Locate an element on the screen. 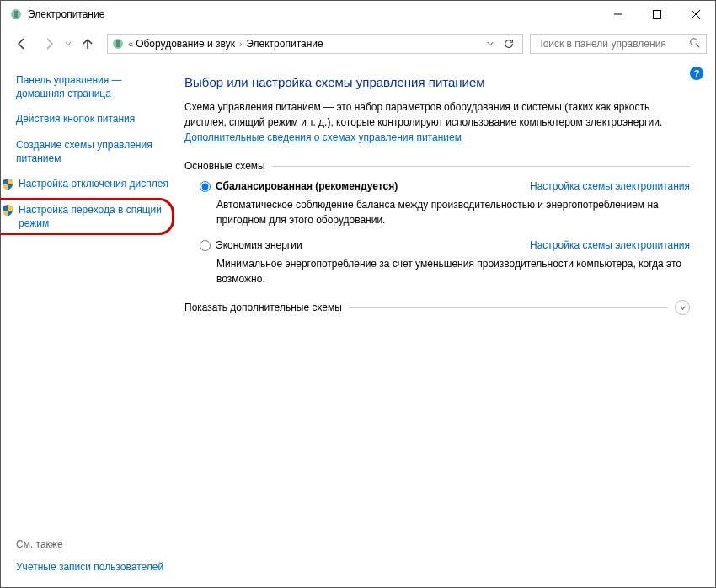 This screenshot has width=716, height=588. chevron-right-icon: › is located at coordinates (241, 44).